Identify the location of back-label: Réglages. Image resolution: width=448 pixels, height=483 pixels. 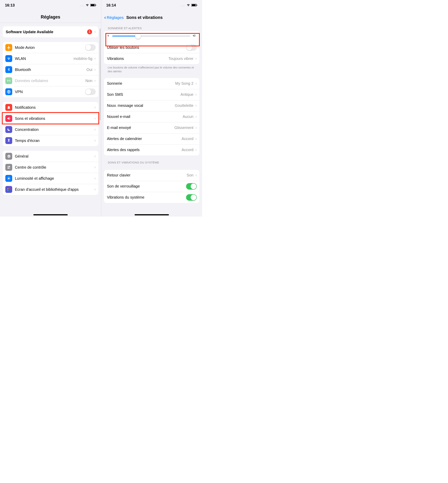
(115, 17).